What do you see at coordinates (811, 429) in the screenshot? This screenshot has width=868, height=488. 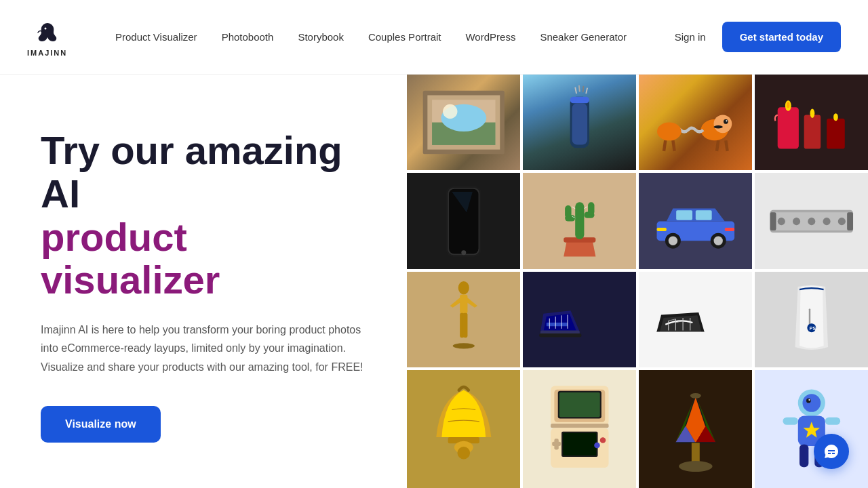 I see `grid-cell-toy2` at bounding box center [811, 429].